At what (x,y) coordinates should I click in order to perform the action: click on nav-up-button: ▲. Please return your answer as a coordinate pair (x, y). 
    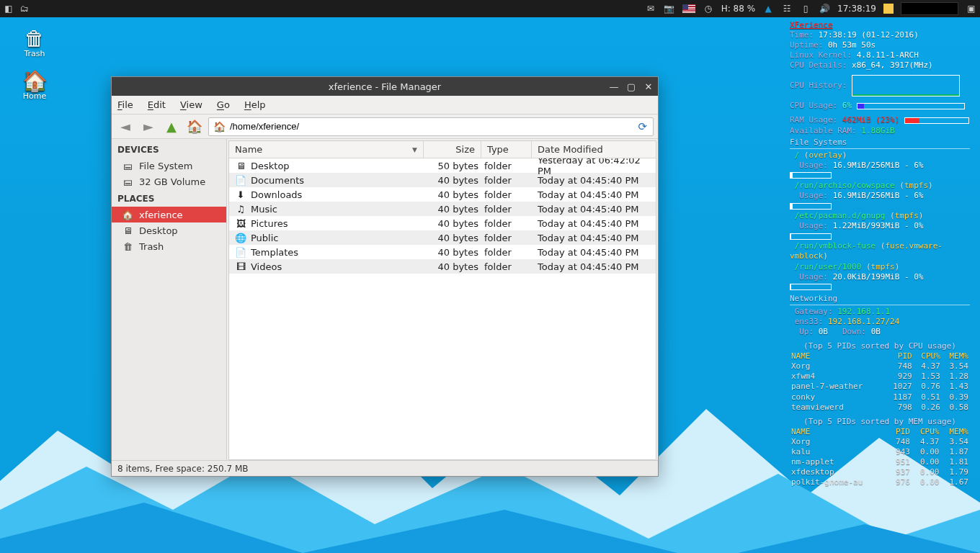
    Looking at the image, I should click on (172, 127).